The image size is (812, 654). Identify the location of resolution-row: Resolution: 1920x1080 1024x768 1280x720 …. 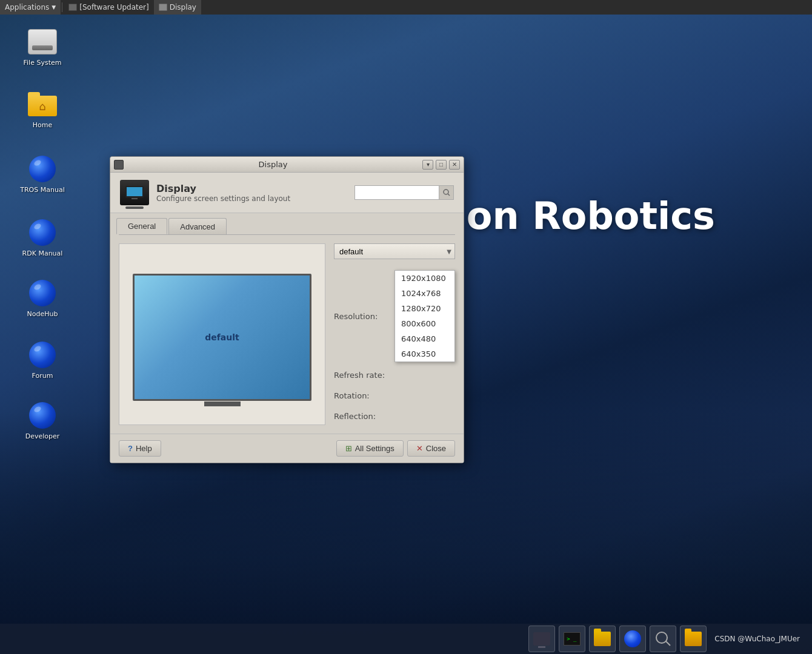
(394, 316).